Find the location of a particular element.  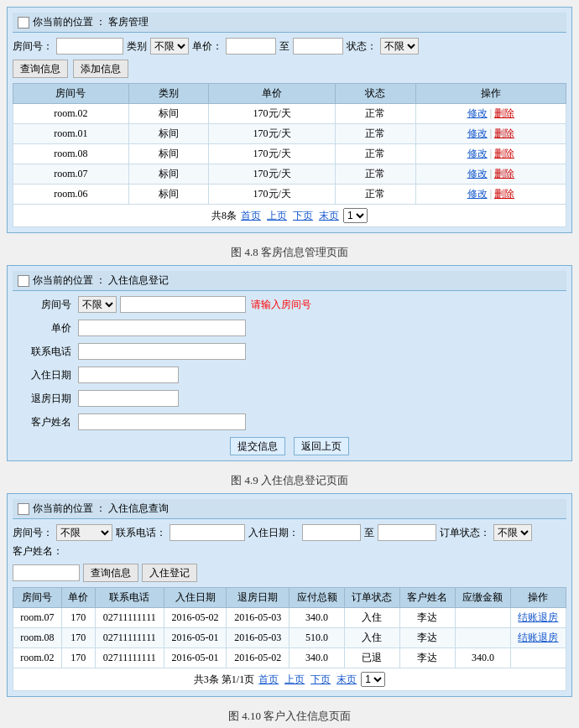

p3-last: 末页 is located at coordinates (347, 679).